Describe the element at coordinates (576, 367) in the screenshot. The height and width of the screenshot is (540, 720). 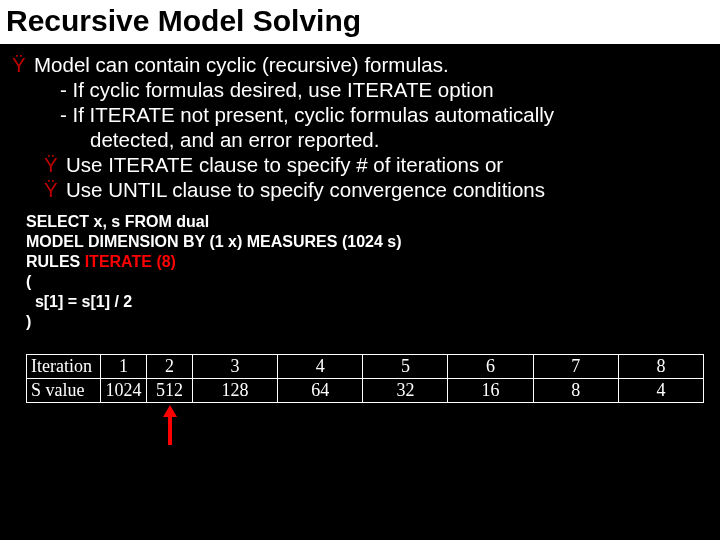
I see `cell: 7` at that location.